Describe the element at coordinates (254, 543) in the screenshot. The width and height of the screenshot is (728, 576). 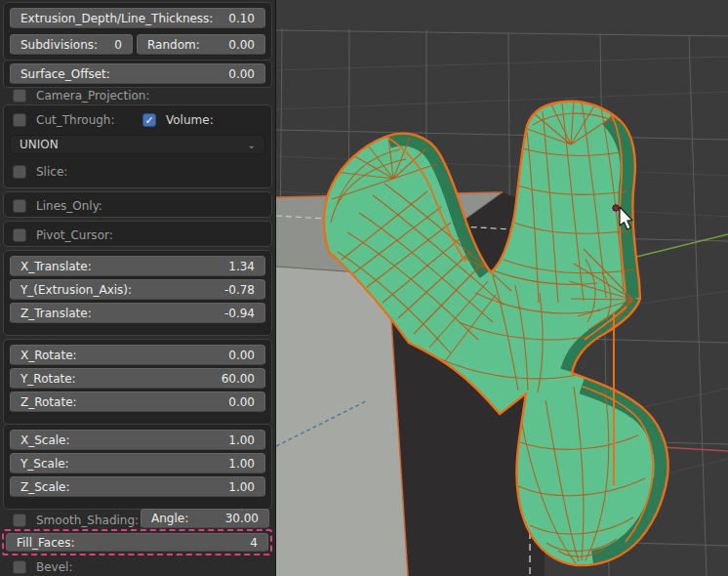
I see `fill-faces-value: 4` at that location.